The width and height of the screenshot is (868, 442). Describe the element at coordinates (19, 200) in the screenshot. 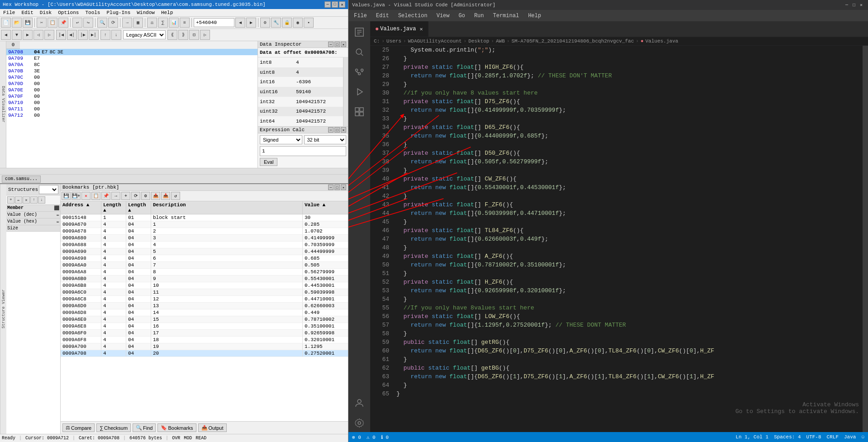

I see `struct-edit-btn: ✏` at that location.